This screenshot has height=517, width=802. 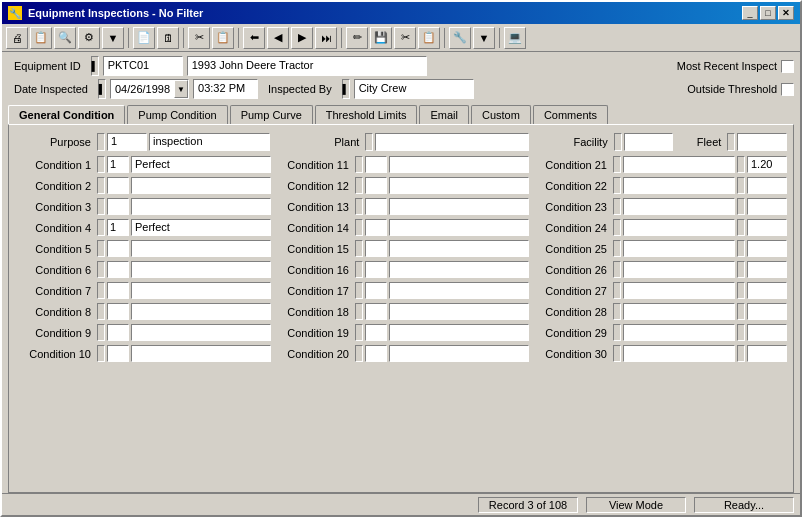 I want to click on toolbar-nav-last: ⏭, so click(x=326, y=38).